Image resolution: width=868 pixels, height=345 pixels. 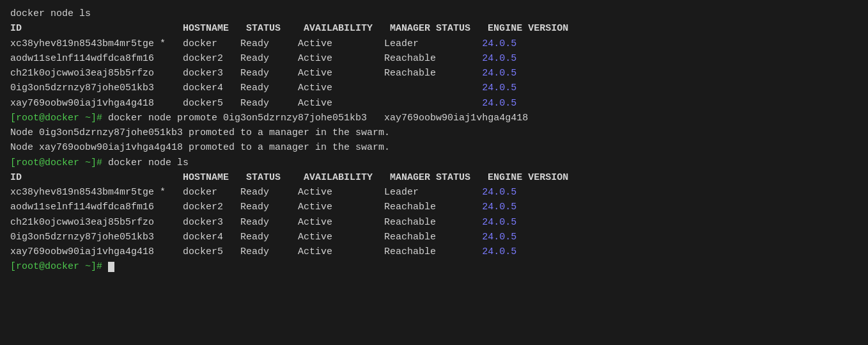 What do you see at coordinates (434, 266) in the screenshot?
I see `final-prompt: [root@docker ~]#` at bounding box center [434, 266].